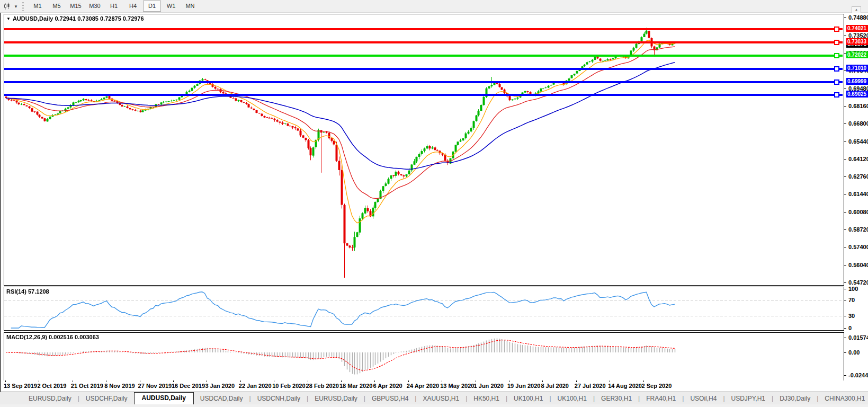  I want to click on price-tick-label: 0.74880, so click(858, 17).